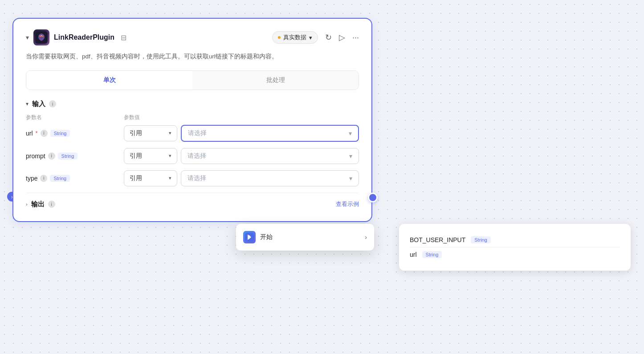  I want to click on param-info-url: i, so click(44, 133).